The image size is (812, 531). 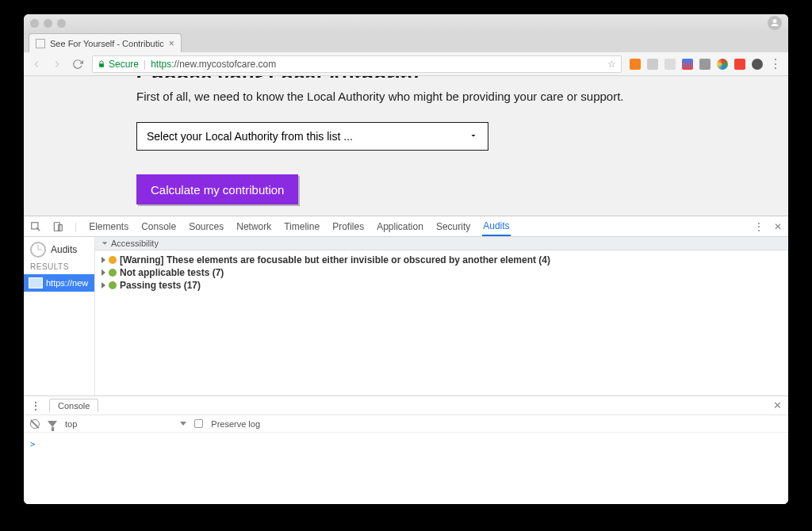 I want to click on omnibox: Secure | https://new.mycostofcare.com ☆, so click(x=357, y=64).